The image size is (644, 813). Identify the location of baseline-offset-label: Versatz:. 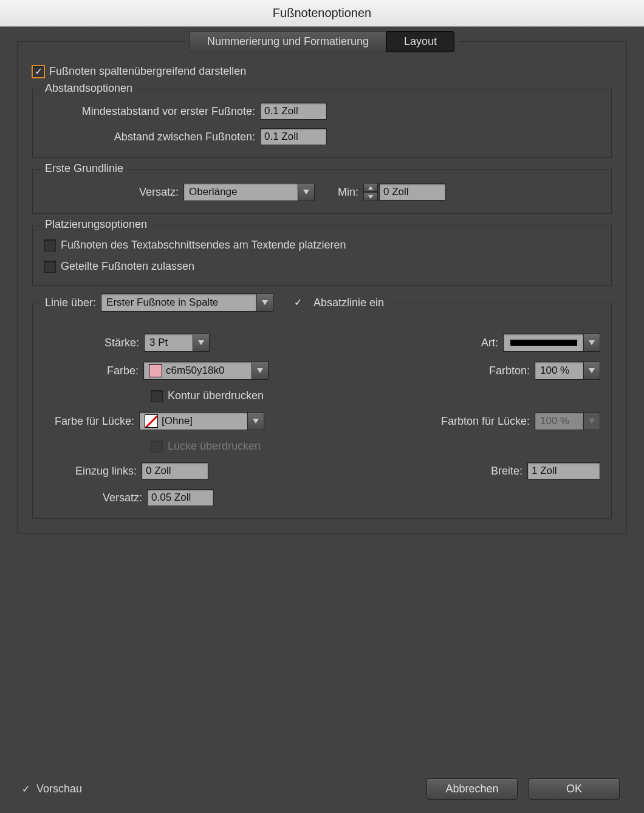
(114, 192).